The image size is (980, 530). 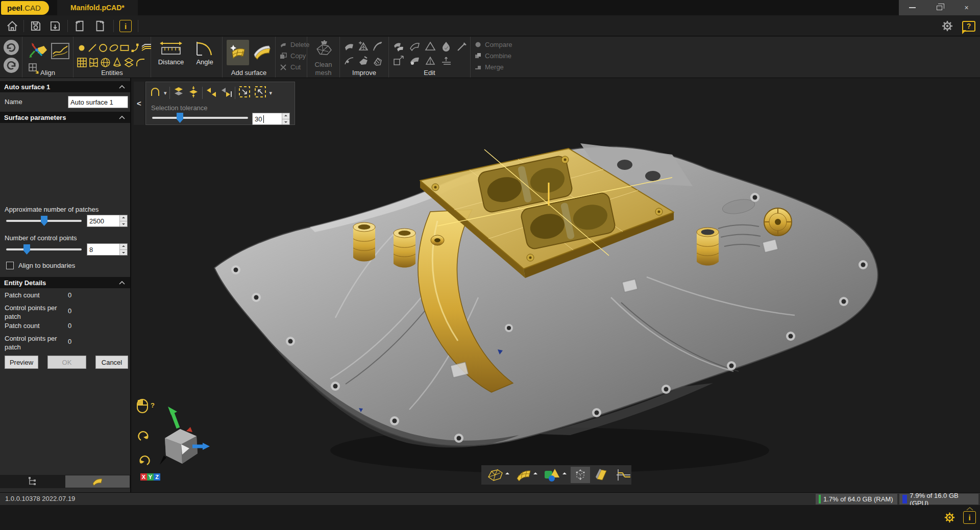 What do you see at coordinates (580, 475) in the screenshot?
I see `bounding-box-button` at bounding box center [580, 475].